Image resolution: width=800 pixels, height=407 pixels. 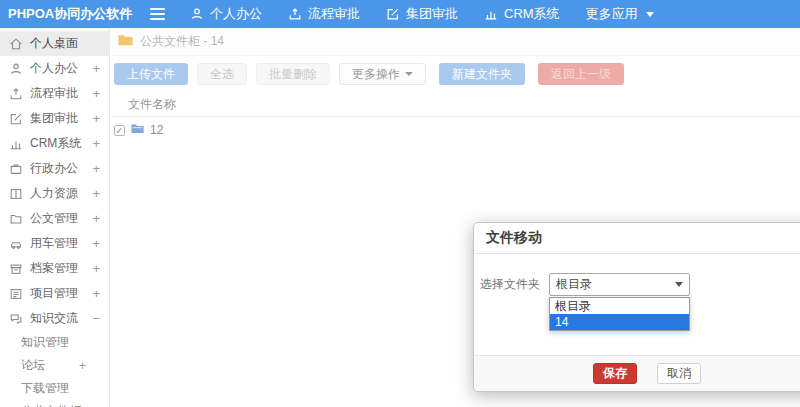 What do you see at coordinates (679, 374) in the screenshot?
I see `cancel-button: 取消` at bounding box center [679, 374].